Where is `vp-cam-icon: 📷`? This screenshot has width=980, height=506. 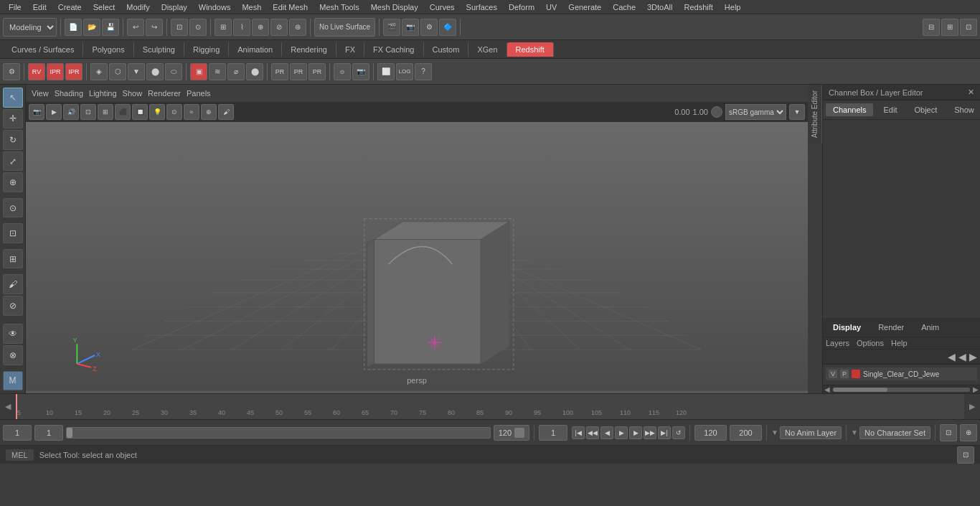
vp-cam-icon: 📷 is located at coordinates (37, 112).